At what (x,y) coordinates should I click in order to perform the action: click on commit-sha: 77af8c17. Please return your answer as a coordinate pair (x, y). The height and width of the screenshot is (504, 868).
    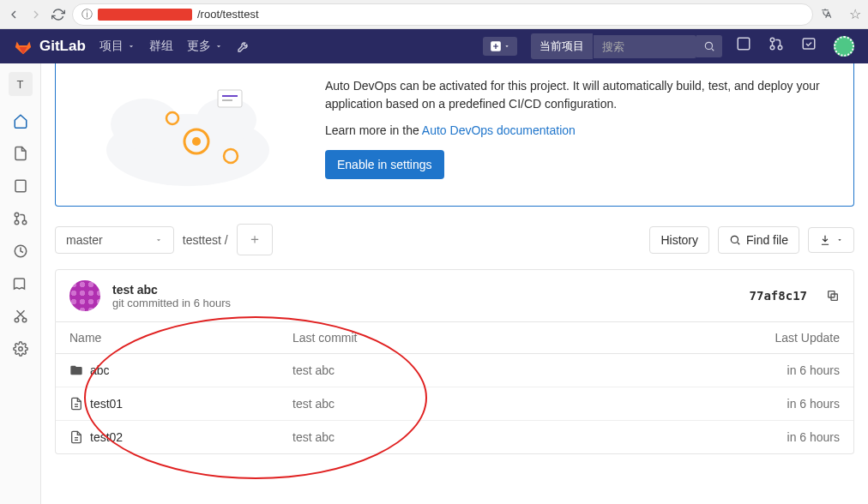
    Looking at the image, I should click on (779, 296).